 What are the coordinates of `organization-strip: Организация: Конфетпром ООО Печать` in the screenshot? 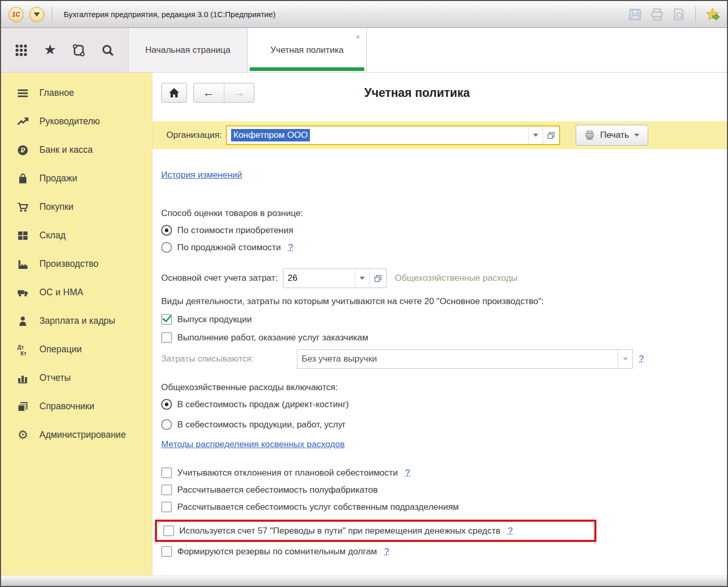 It's located at (439, 135).